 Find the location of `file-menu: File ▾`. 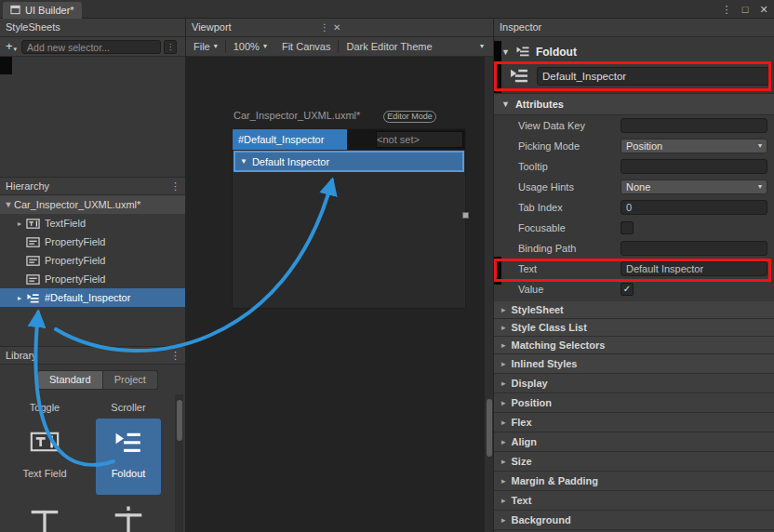

file-menu: File ▾ is located at coordinates (206, 47).